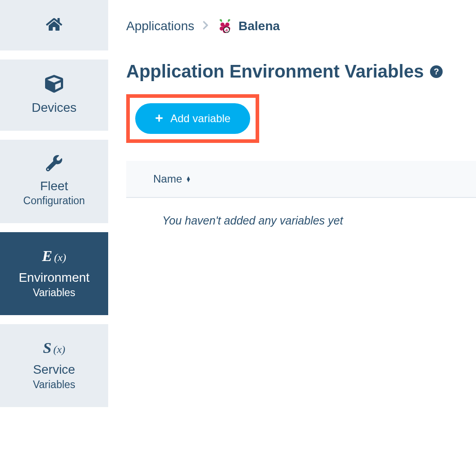 Image resolution: width=476 pixels, height=449 pixels. What do you see at coordinates (275, 71) in the screenshot?
I see `page-title: Application Environment Variables` at bounding box center [275, 71].